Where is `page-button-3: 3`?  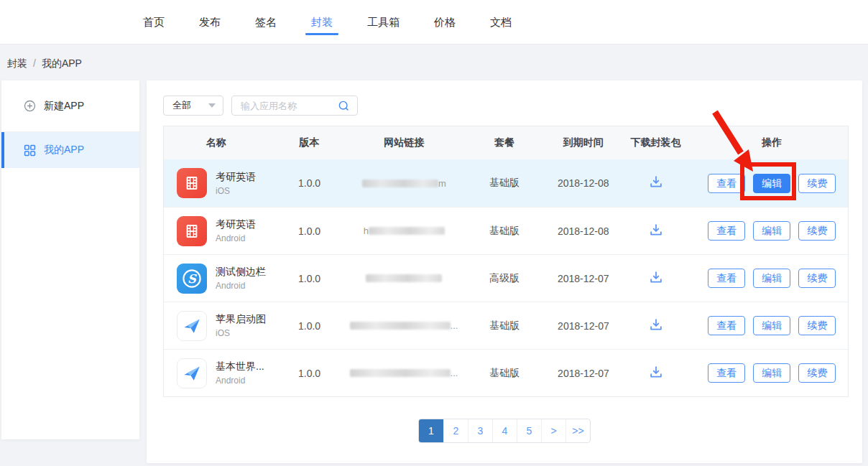
page-button-3: 3 is located at coordinates (480, 431).